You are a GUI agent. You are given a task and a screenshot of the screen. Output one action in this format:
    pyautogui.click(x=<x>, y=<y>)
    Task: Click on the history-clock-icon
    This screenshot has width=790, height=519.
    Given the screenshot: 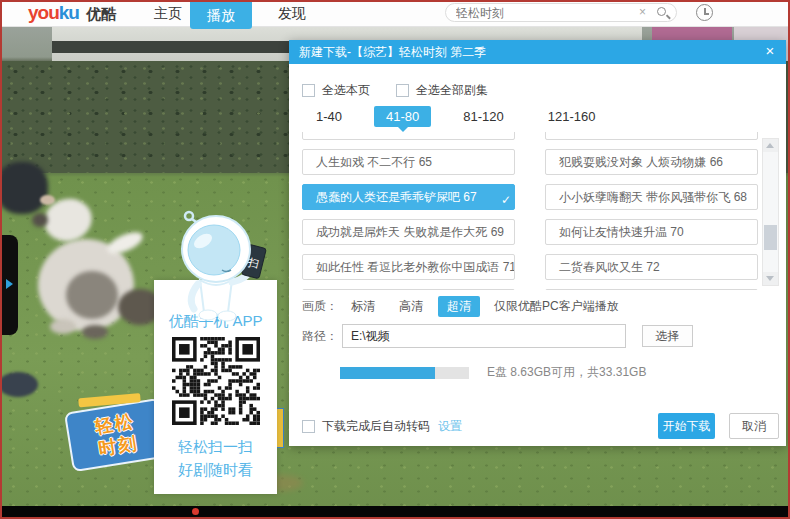 What is the action you would take?
    pyautogui.click(x=704, y=12)
    